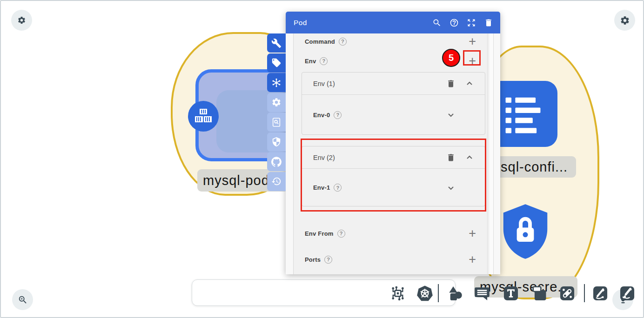 This screenshot has width=644, height=318. Describe the element at coordinates (534, 167) in the screenshot. I see `configmap-label-text: sql-confi...` at that location.